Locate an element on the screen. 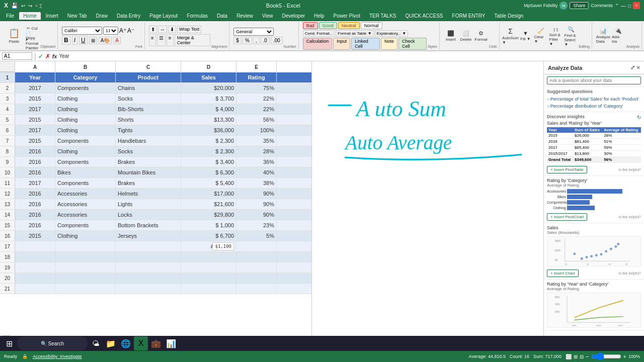  cell-year-5: 2015 is located at coordinates (35, 120).